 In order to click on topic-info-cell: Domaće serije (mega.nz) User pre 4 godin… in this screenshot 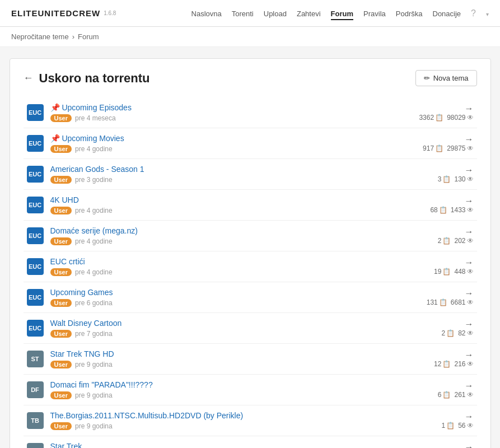, I will do `click(228, 236)`.